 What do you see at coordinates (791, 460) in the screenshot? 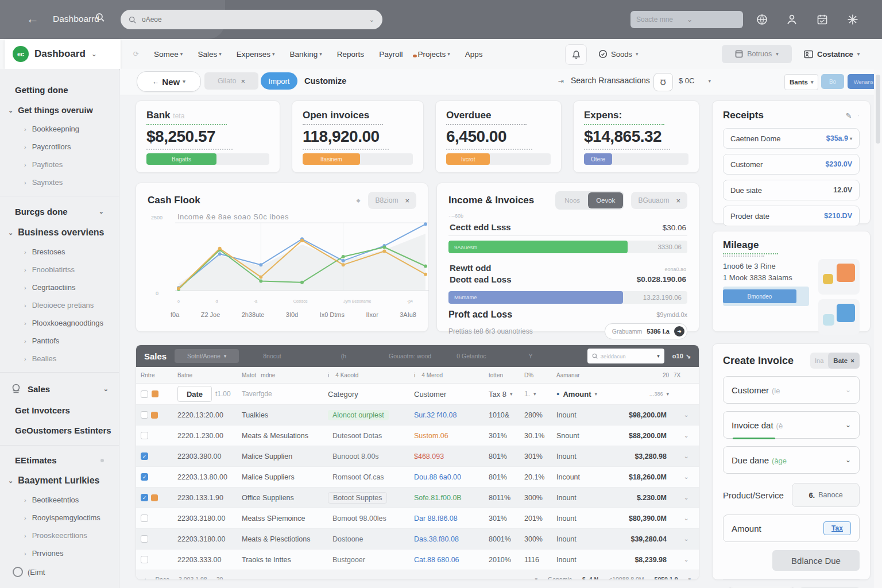
I see `due-date-field: Due dane(àge ⌄` at bounding box center [791, 460].